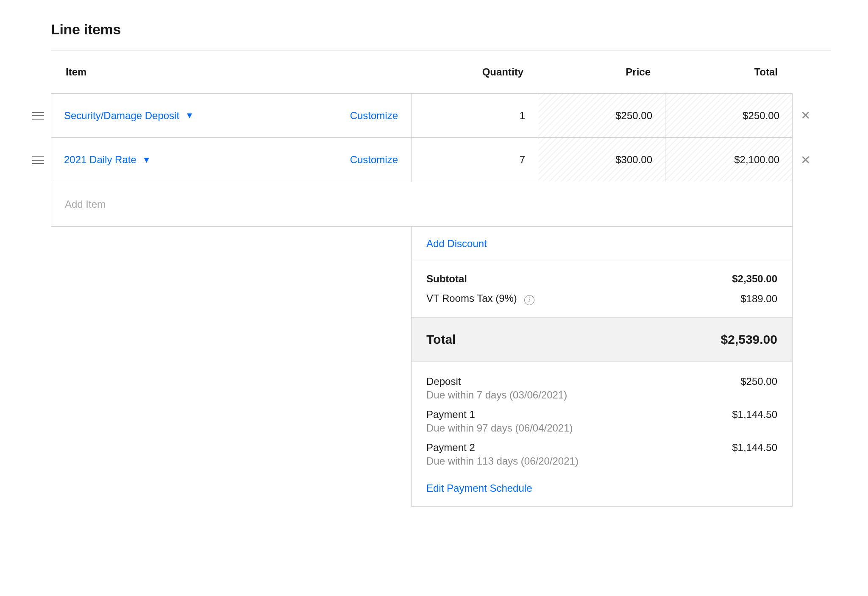 This screenshot has height=596, width=868. Describe the element at coordinates (481, 299) in the screenshot. I see `tax-label-wrap: VT Rooms Tax (9%) i` at that location.